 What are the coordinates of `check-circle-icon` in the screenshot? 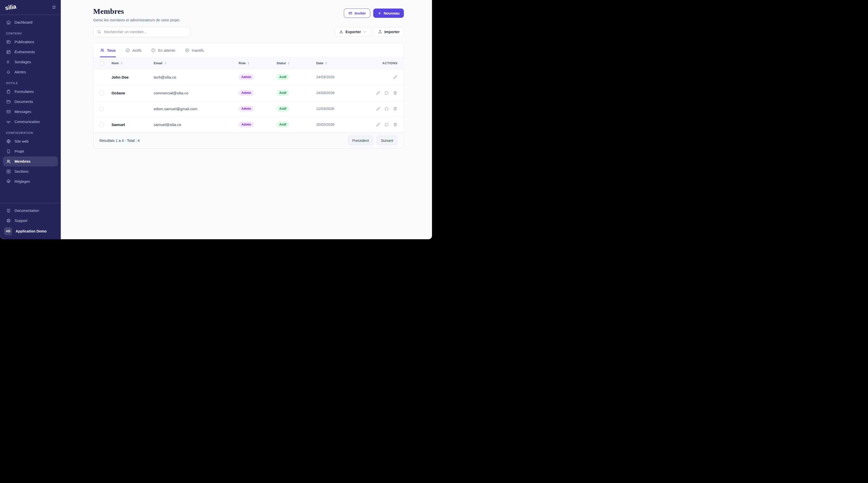 It's located at (128, 51).